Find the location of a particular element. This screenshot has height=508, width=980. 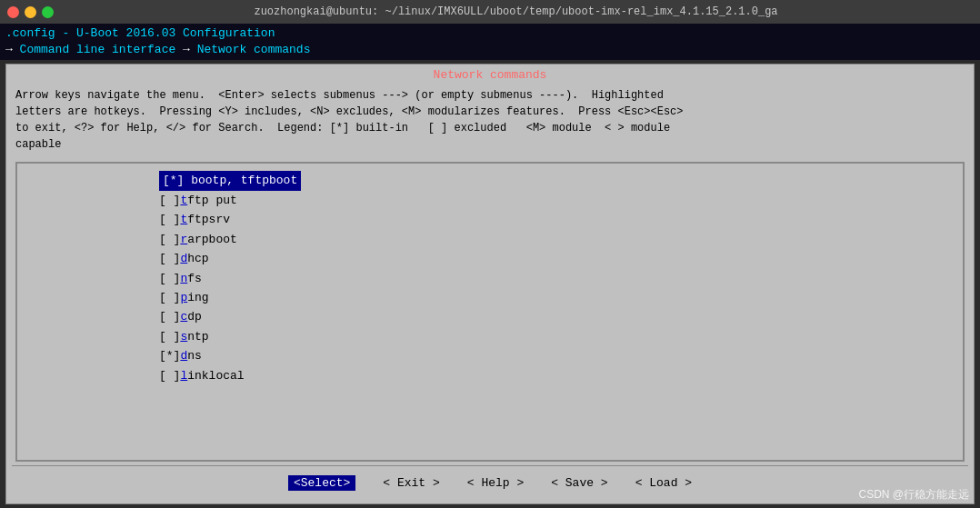

hotkey-char: c is located at coordinates (184, 316).